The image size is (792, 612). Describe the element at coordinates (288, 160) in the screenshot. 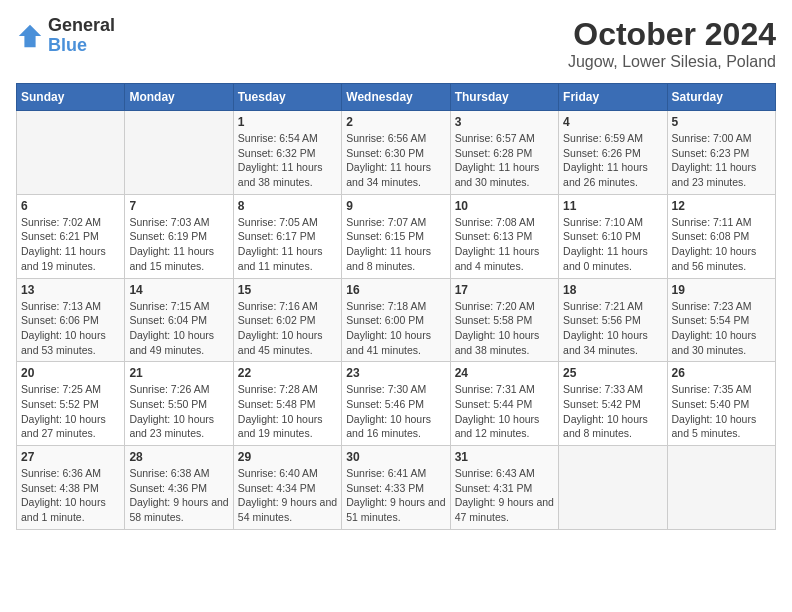

I see `cell-info: Sunrise: 6:54 AM Sunset: 6:32 PM Dayligh…` at that location.